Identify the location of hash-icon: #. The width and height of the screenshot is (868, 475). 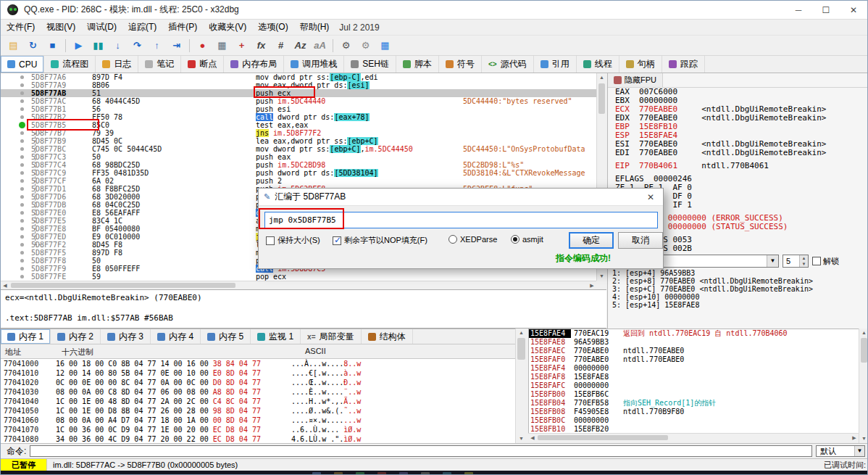
(281, 45).